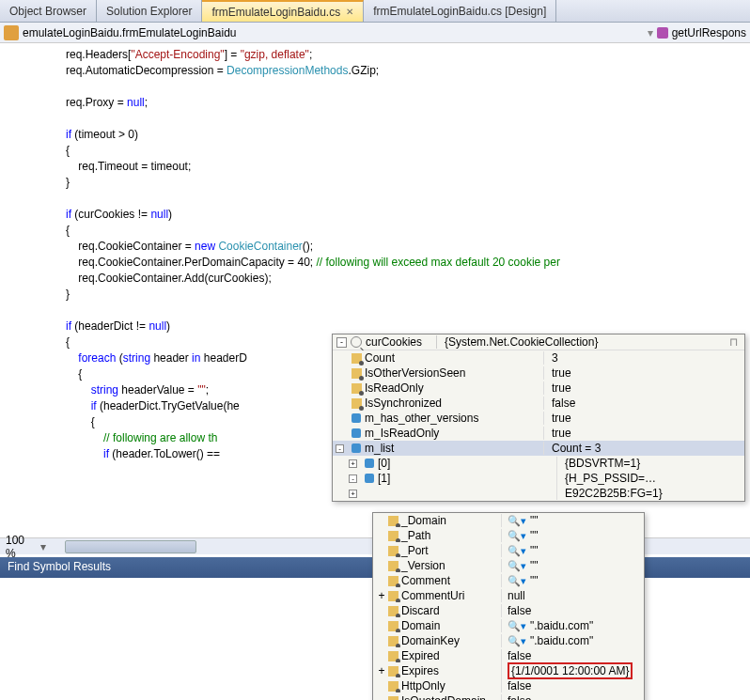 The image size is (750, 700). I want to click on prop-name: IsOtherVersionSeen, so click(454, 373).